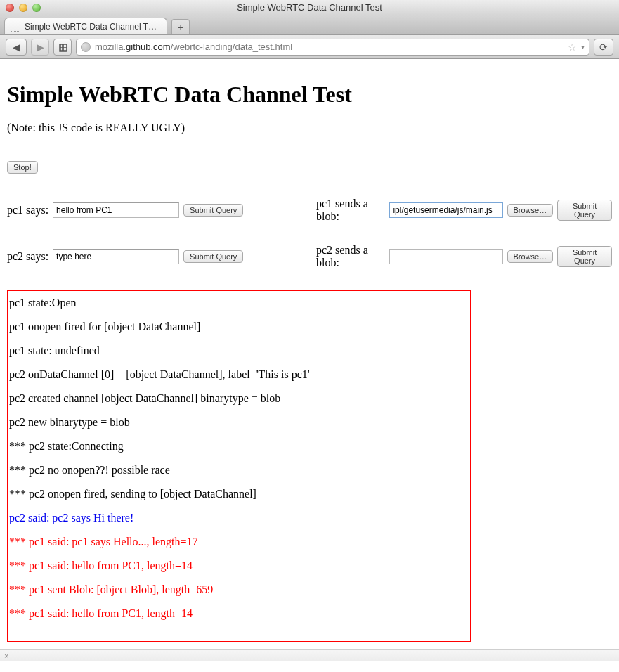  Describe the element at coordinates (351, 210) in the screenshot. I see `pc1-blob-label: pc1 sends a blob:` at that location.